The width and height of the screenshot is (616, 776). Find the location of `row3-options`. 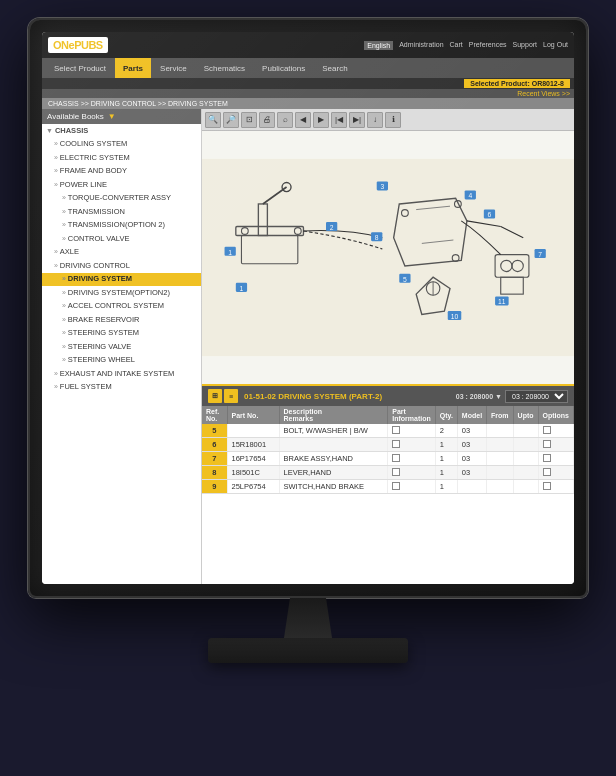

row3-options is located at coordinates (556, 459).